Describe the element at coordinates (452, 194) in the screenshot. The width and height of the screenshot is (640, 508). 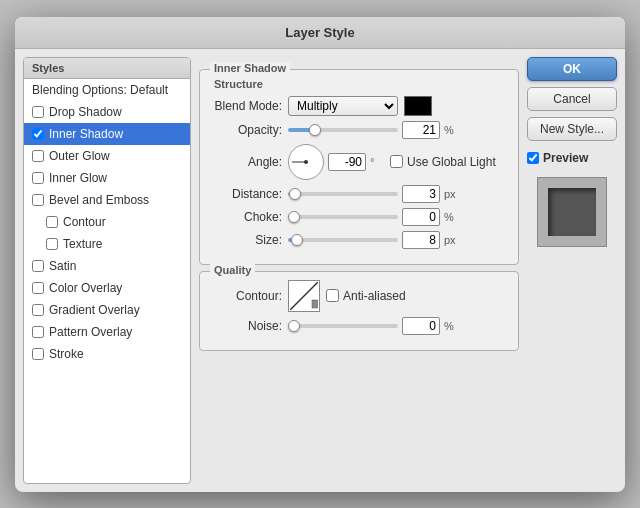
I see `distance-unit: px` at that location.